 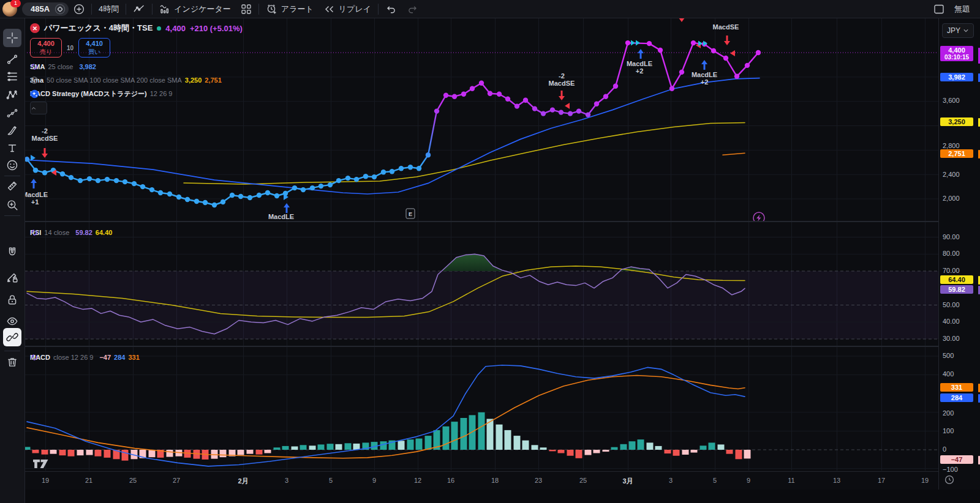 What do you see at coordinates (715, 480) in the screenshot?
I see `time-axis-label: 5` at bounding box center [715, 480].